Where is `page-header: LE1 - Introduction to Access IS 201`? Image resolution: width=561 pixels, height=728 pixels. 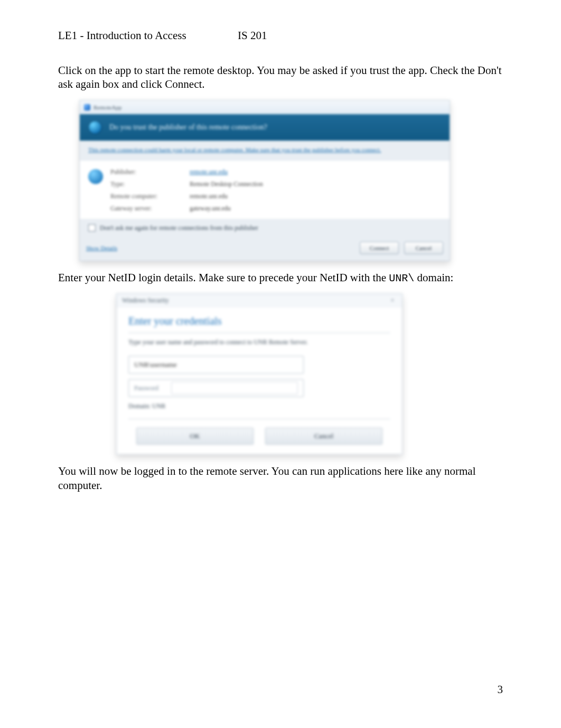
page-header: LE1 - Introduction to Access IS 201 is located at coordinates (280, 36).